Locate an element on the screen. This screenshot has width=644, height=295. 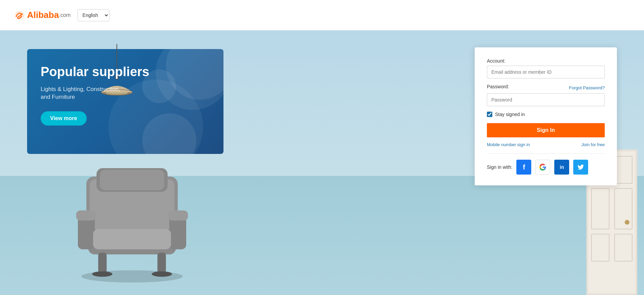
social-label: Sign in with: is located at coordinates (500, 167).